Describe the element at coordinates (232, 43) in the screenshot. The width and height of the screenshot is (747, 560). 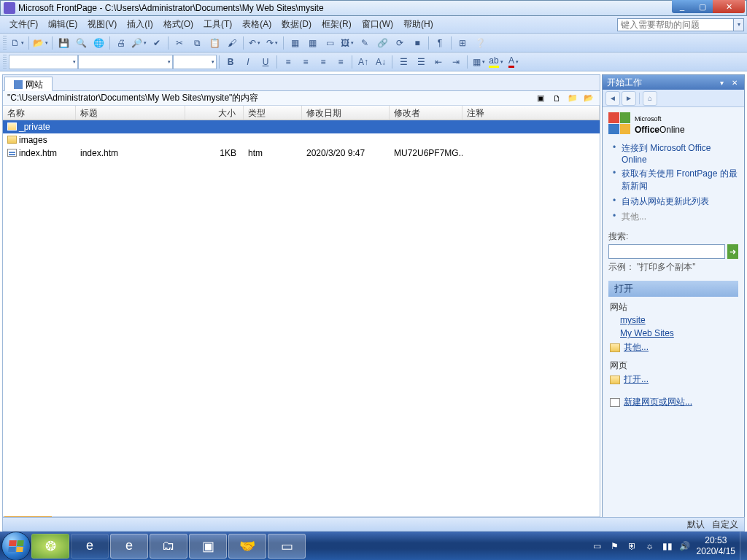
I see `format-painter-button: 🖌` at that location.